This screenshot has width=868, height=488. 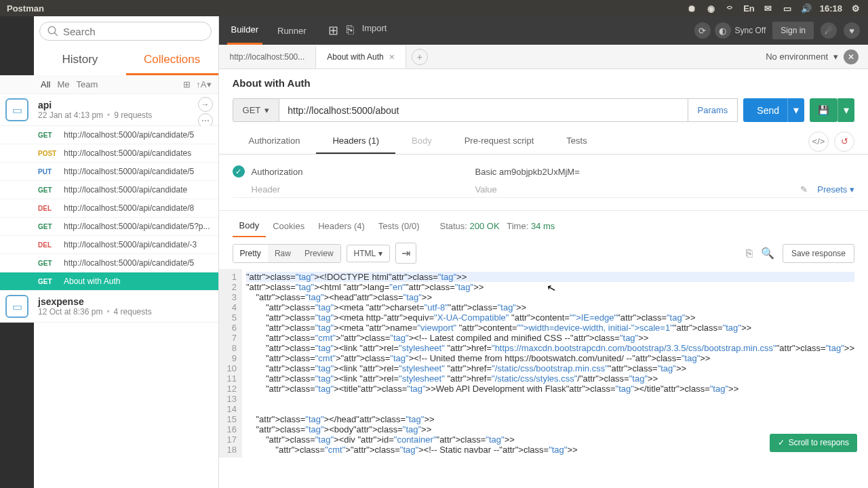 What do you see at coordinates (187, 84) in the screenshot?
I see `add-collection-icon: ⊞` at bounding box center [187, 84].